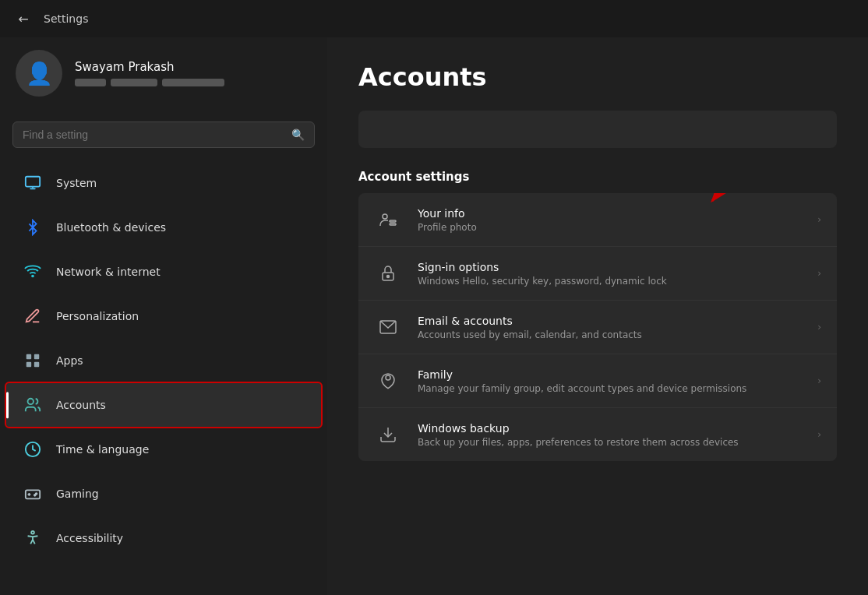 The height and width of the screenshot is (595, 868). What do you see at coordinates (33, 183) in the screenshot?
I see `system-icon` at bounding box center [33, 183].